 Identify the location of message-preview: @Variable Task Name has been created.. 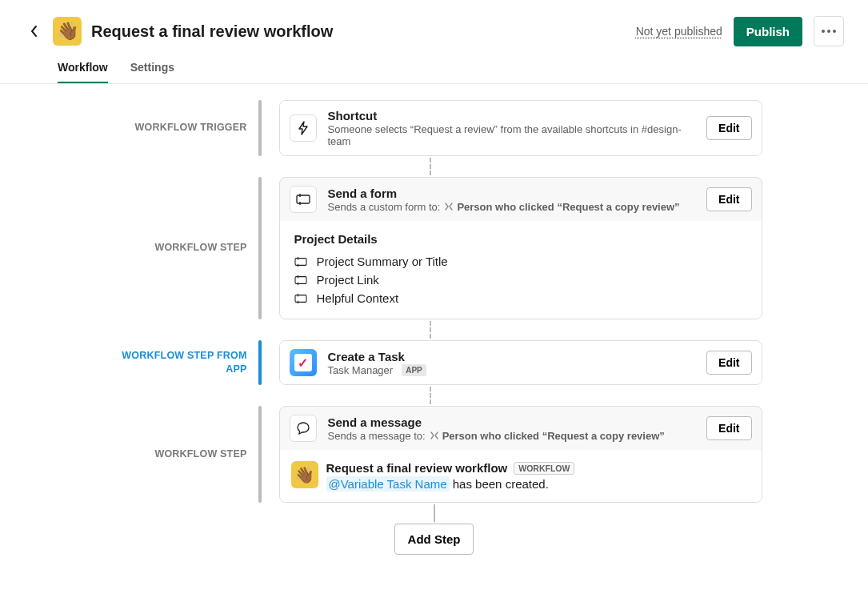
(538, 484).